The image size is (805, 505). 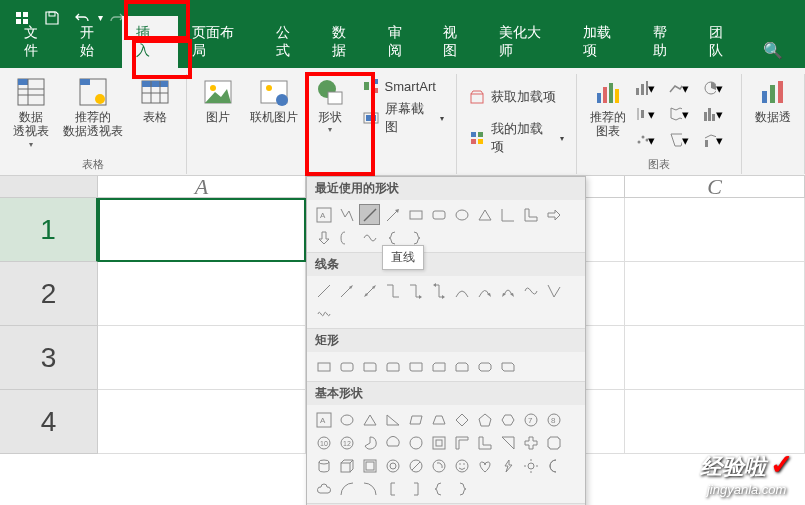 I want to click on tab-file: 文件, so click(x=38, y=42).